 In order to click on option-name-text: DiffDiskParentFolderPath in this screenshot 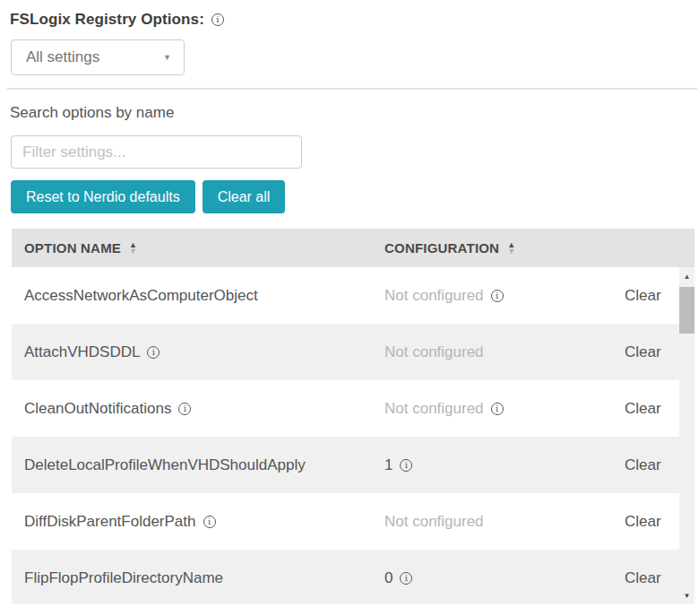, I will do `click(110, 522)`.